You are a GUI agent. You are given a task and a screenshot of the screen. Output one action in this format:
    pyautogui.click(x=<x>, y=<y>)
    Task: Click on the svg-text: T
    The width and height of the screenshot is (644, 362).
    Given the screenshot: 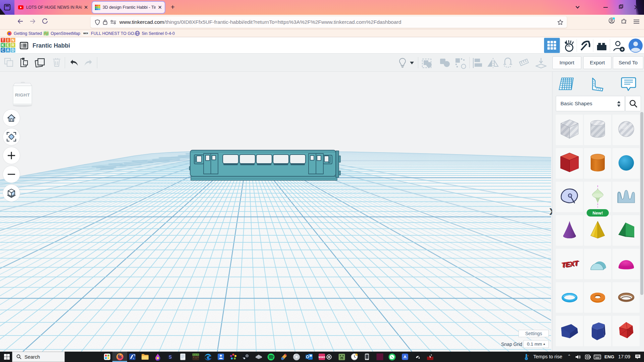 What is the action you would take?
    pyautogui.click(x=3, y=40)
    